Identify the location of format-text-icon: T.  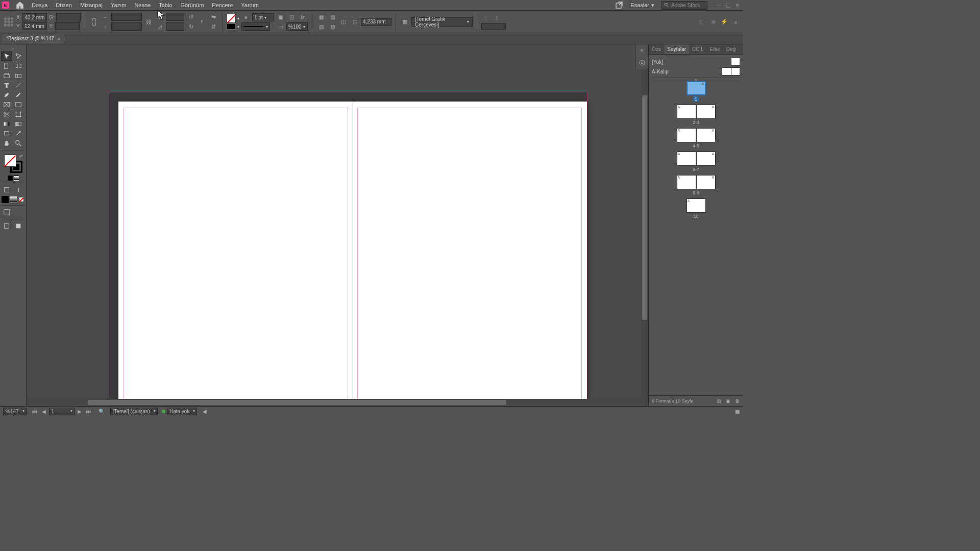
(18, 190).